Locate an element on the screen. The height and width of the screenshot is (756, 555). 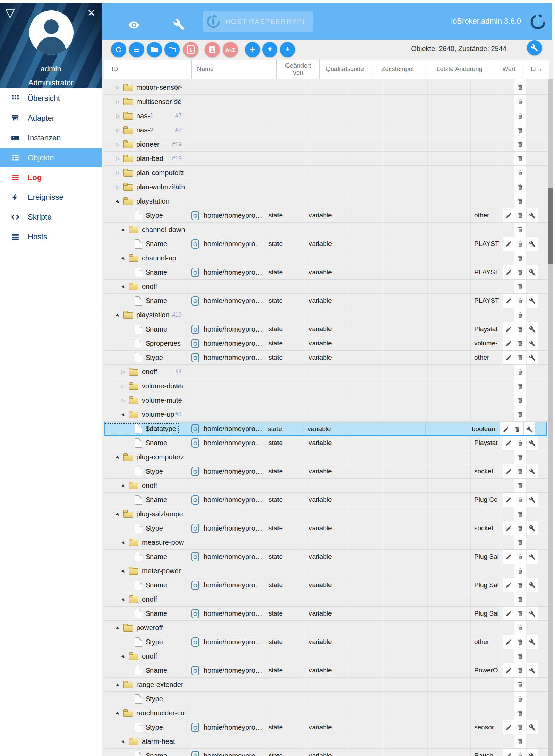
tree-row-folder: ▷pioneer#19 is located at coordinates (327, 144).